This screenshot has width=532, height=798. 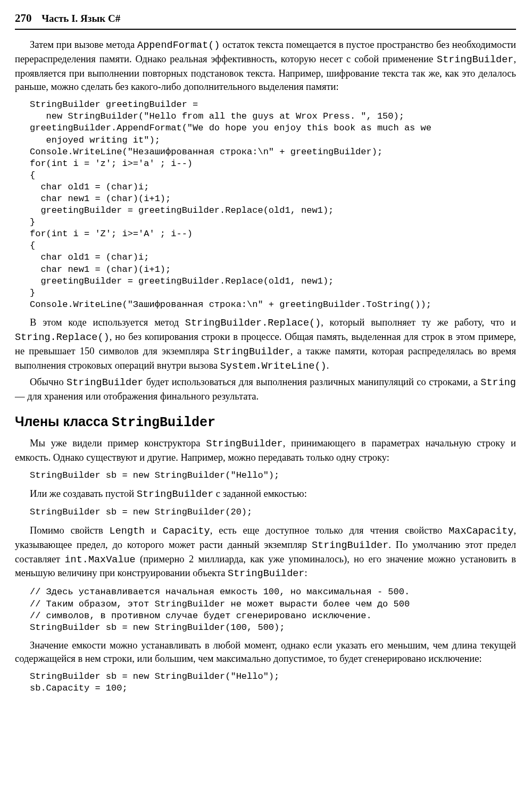 I want to click on inline-code: Capacity, so click(x=186, y=531).